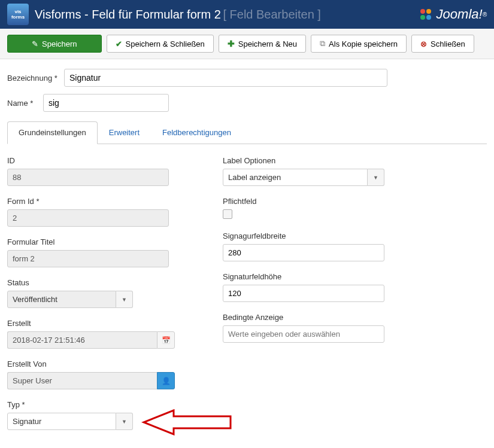 Image resolution: width=494 pixels, height=448 pixels. I want to click on joomla-text: Joomla!, so click(460, 14).